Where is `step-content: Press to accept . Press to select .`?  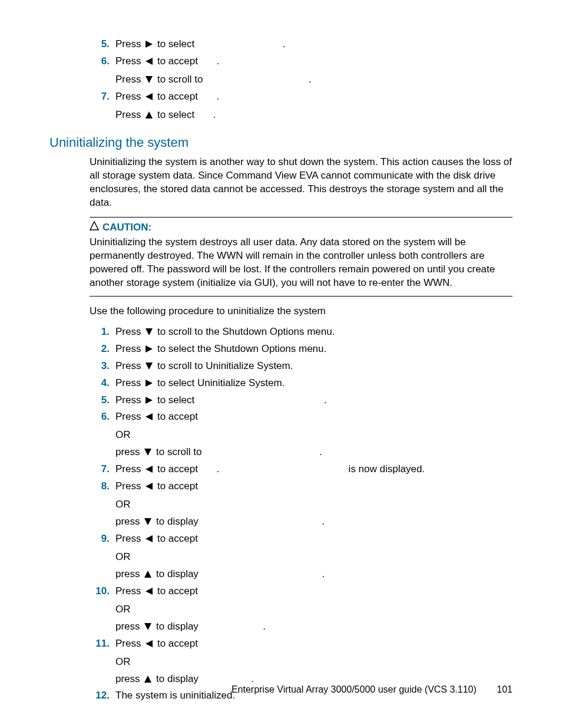
step-content: Press to accept . Press to select . is located at coordinates (314, 107).